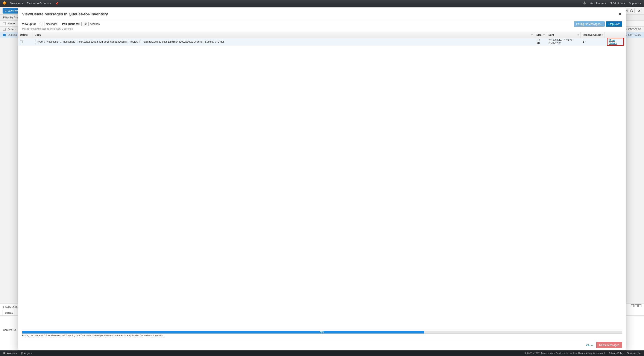  Describe the element at coordinates (38, 3) in the screenshot. I see `nav-resource-groups-label: Resource Groups` at that location.